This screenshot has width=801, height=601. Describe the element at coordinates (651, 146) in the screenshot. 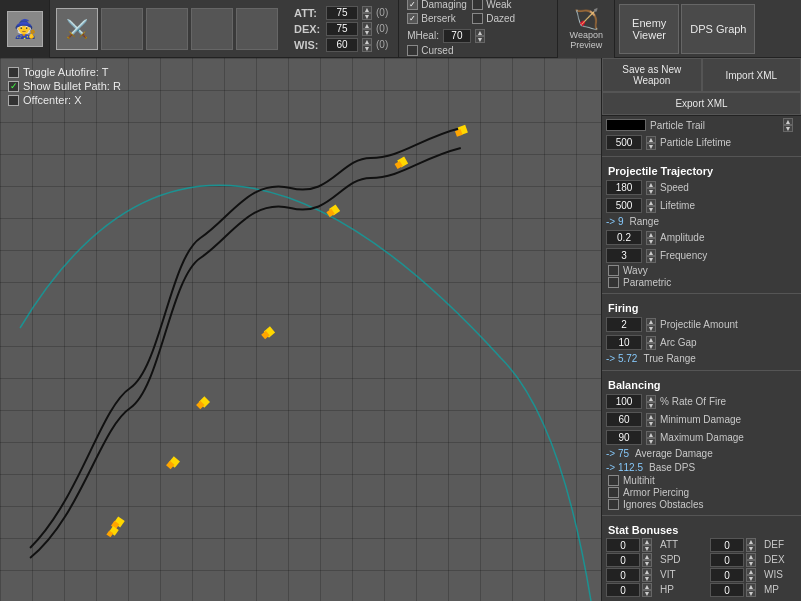

I see `particle-lifetime-down: ▼` at that location.